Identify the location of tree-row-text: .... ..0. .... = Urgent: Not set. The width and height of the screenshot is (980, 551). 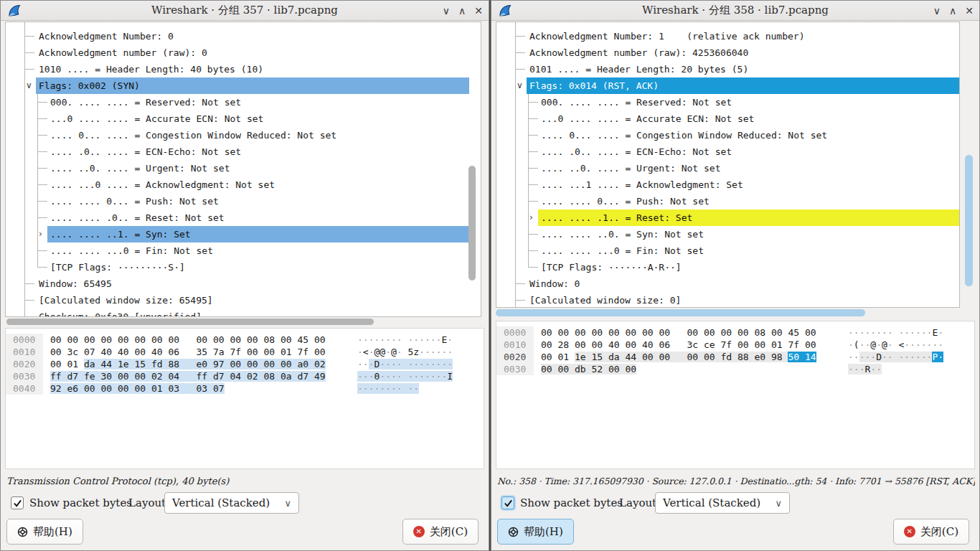
(749, 168).